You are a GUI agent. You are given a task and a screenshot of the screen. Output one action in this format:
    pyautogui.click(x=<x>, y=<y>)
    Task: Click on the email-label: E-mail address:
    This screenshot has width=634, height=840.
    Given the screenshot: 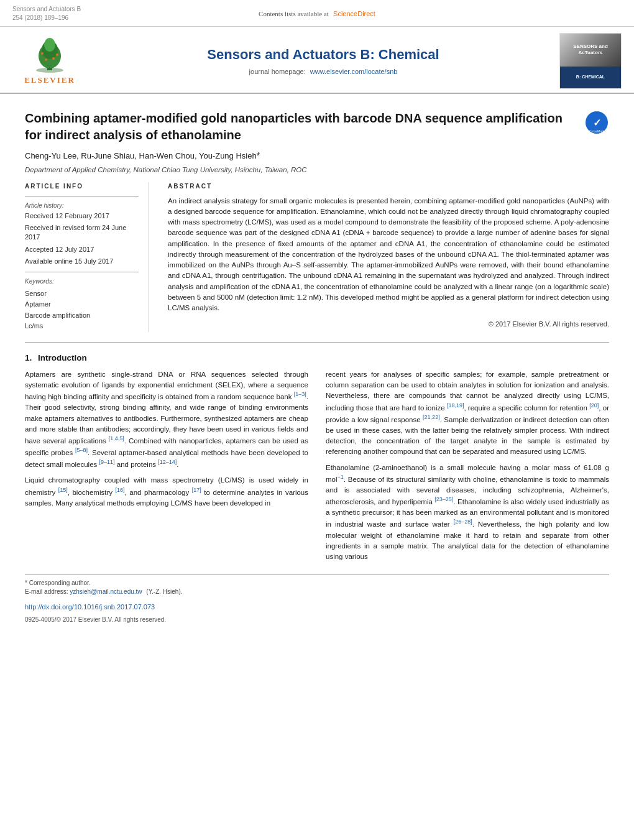 What is the action you would take?
    pyautogui.click(x=46, y=592)
    